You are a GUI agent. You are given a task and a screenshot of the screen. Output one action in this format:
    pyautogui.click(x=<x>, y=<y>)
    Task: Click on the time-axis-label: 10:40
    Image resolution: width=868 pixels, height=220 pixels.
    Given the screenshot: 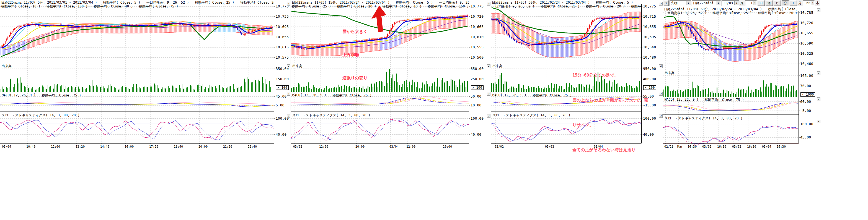 What is the action you would take?
    pyautogui.click(x=31, y=147)
    